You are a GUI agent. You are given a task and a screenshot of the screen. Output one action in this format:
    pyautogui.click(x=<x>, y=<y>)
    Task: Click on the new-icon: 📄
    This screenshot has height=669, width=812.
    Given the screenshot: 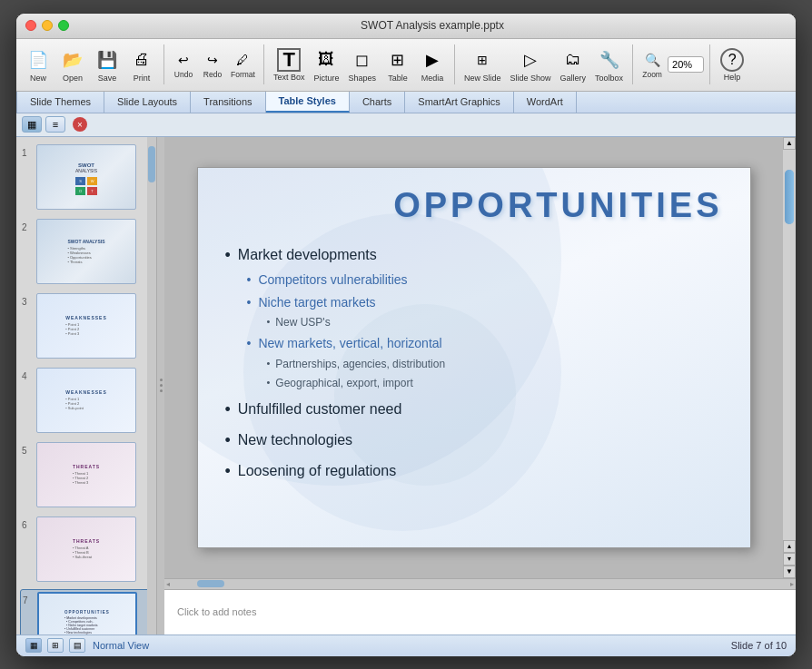 What is the action you would take?
    pyautogui.click(x=38, y=60)
    